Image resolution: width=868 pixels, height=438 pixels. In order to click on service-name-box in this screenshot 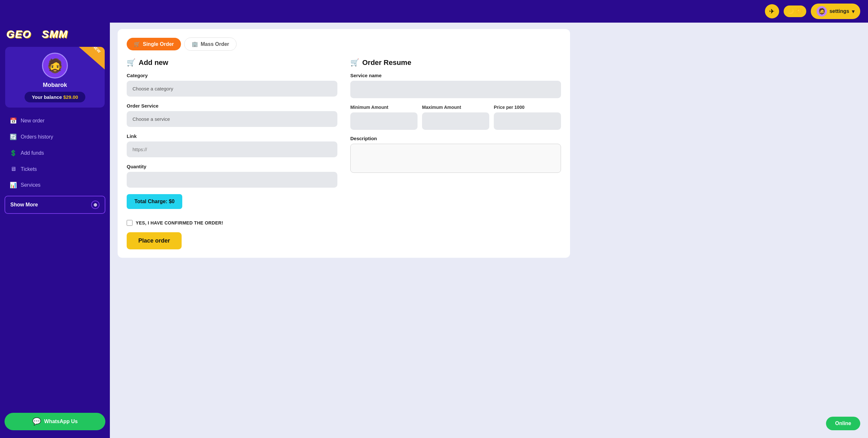, I will do `click(456, 90)`.